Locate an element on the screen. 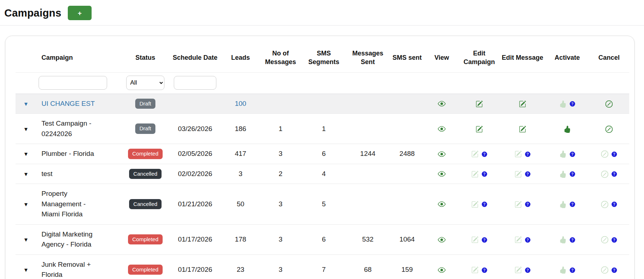  page-title: Campaigns is located at coordinates (33, 13).